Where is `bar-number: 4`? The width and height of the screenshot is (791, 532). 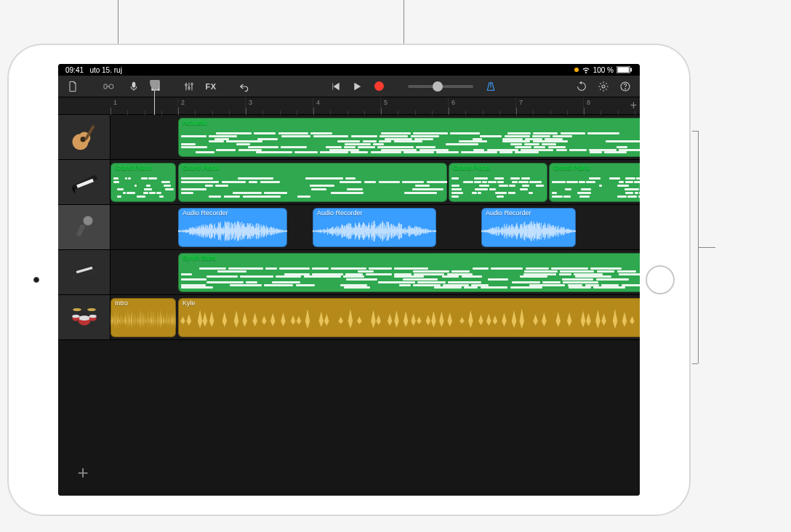 bar-number: 4 is located at coordinates (318, 102).